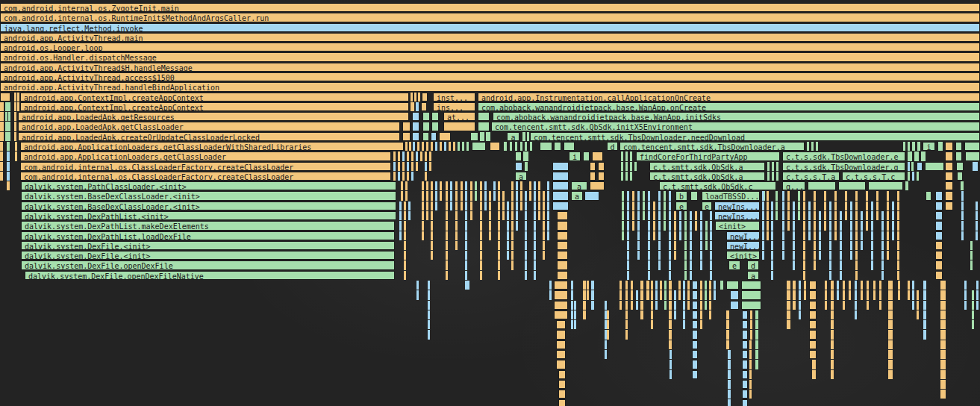  What do you see at coordinates (708, 157) in the screenshot?
I see `frame: findCoreForThirdPartyApp` at bounding box center [708, 157].